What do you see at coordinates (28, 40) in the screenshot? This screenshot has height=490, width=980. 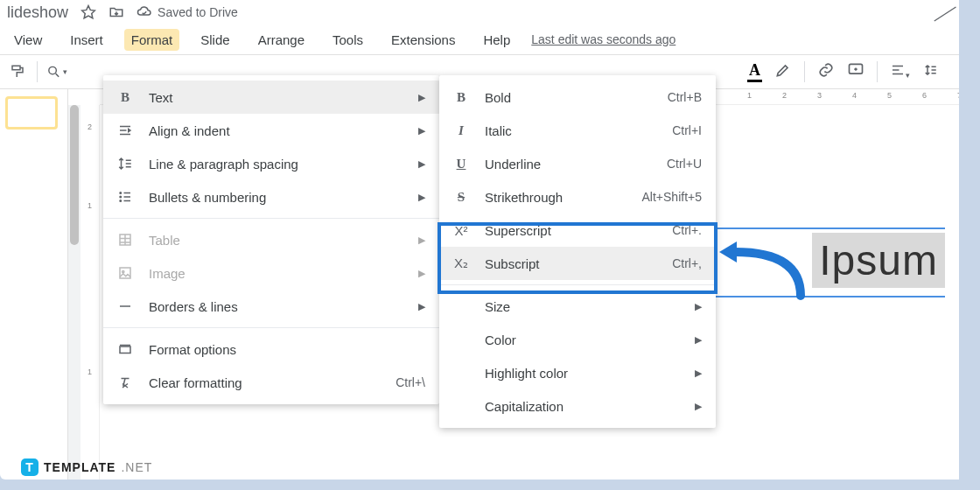 I see `menu-view: View` at bounding box center [28, 40].